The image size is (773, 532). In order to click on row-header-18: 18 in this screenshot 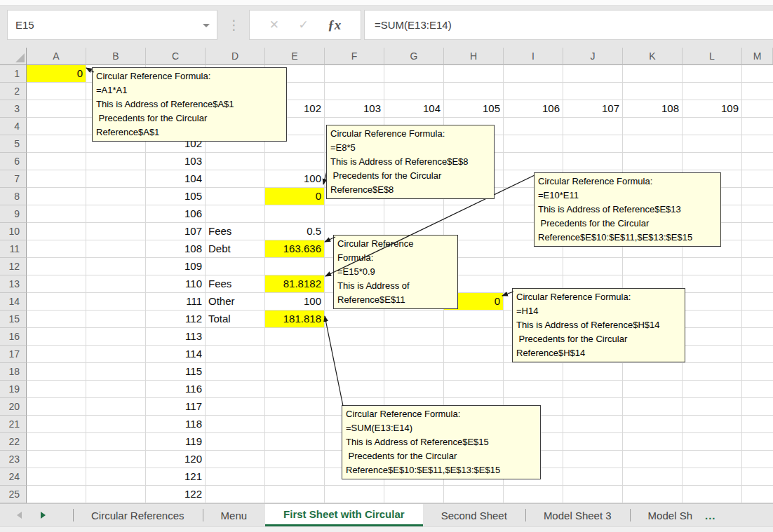, I will do `click(13, 371)`.